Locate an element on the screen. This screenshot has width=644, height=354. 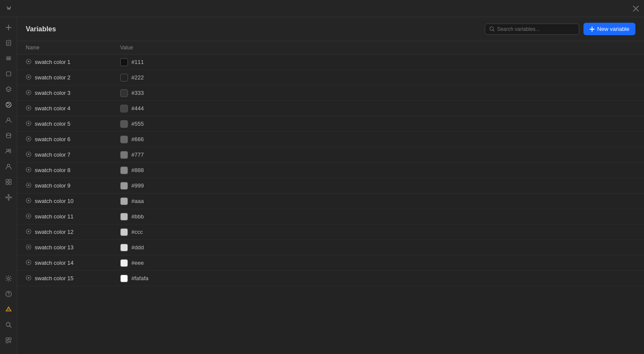
contacts-icon is located at coordinates (9, 120).